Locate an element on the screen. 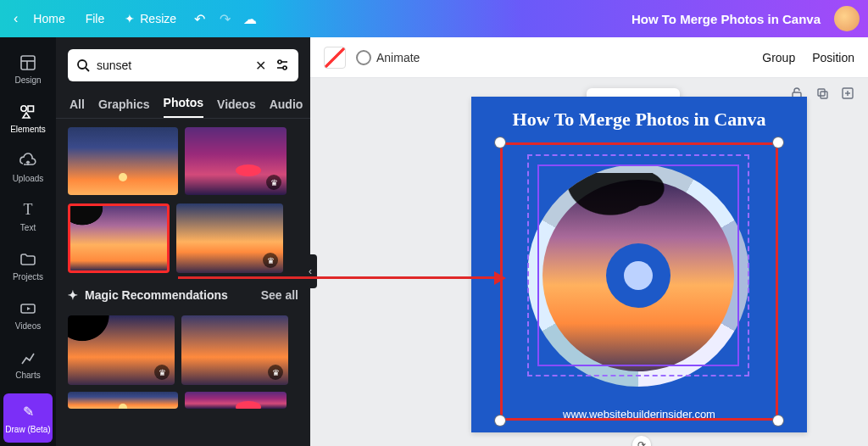  file-menu: File is located at coordinates (95, 19).